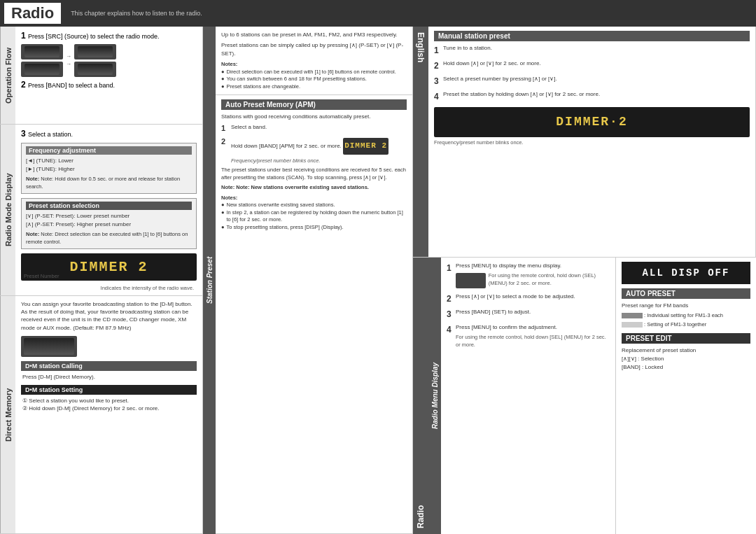 The image size is (756, 534). Describe the element at coordinates (592, 127) in the screenshot. I see `manual-display-area: DIMMER·2 Frequency/preset number blinks …` at that location.